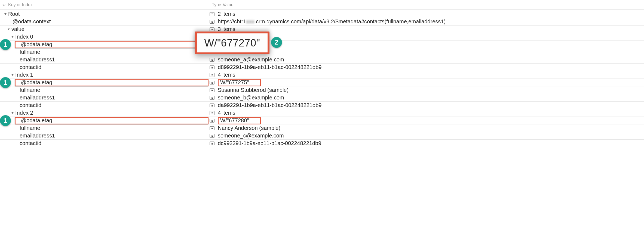  I want to click on row-index-2-etag: 1 @odata.etag A W/"677280", so click(322, 121).